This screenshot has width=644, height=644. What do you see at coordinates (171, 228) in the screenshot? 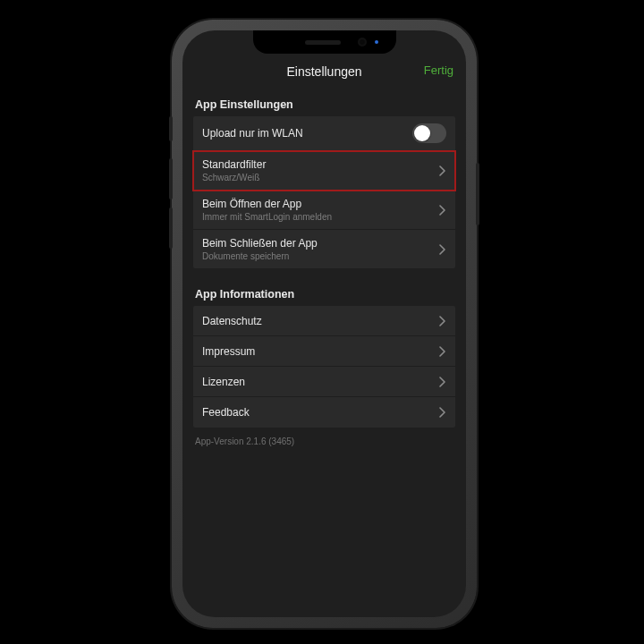
I see `volume-down-button` at bounding box center [171, 228].